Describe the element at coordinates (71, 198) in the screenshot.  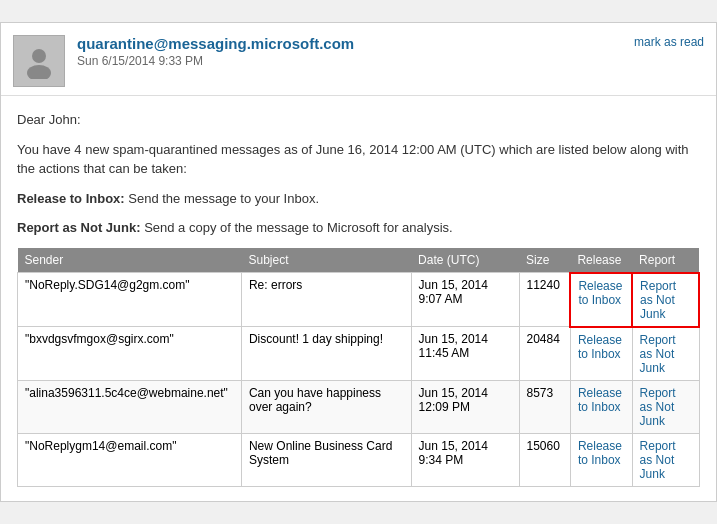
I see `release-label: Release to Inbox:` at that location.